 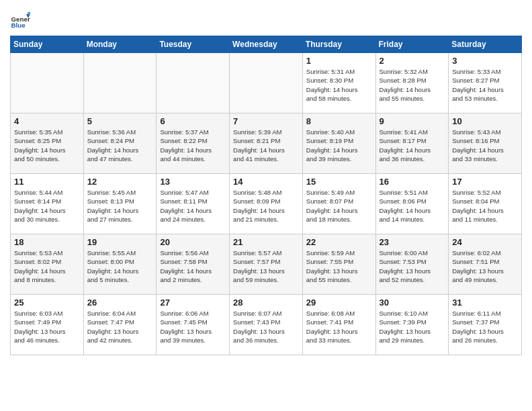 What do you see at coordinates (266, 204) in the screenshot?
I see `calendar-cell: 14Sunrise: 5:48 AM Sunset: 8:09 PM Dayli…` at bounding box center [266, 204].